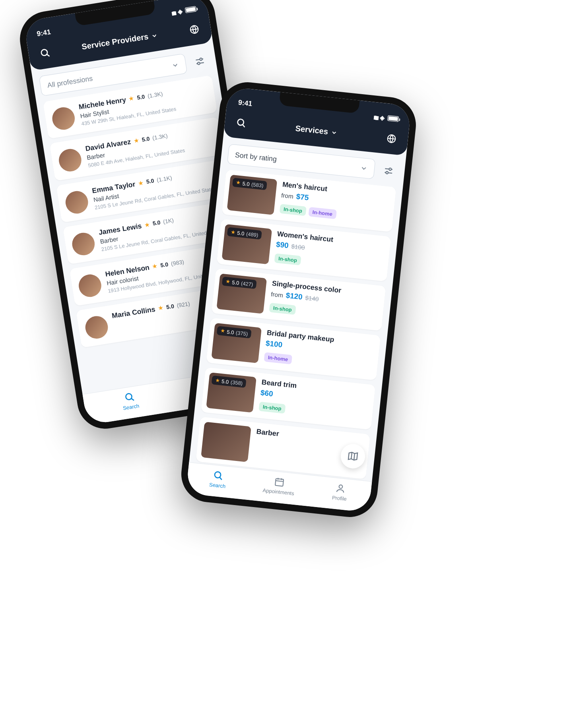 This screenshot has width=577, height=728. I want to click on page-title-dropdown: Service Providers, so click(120, 41).